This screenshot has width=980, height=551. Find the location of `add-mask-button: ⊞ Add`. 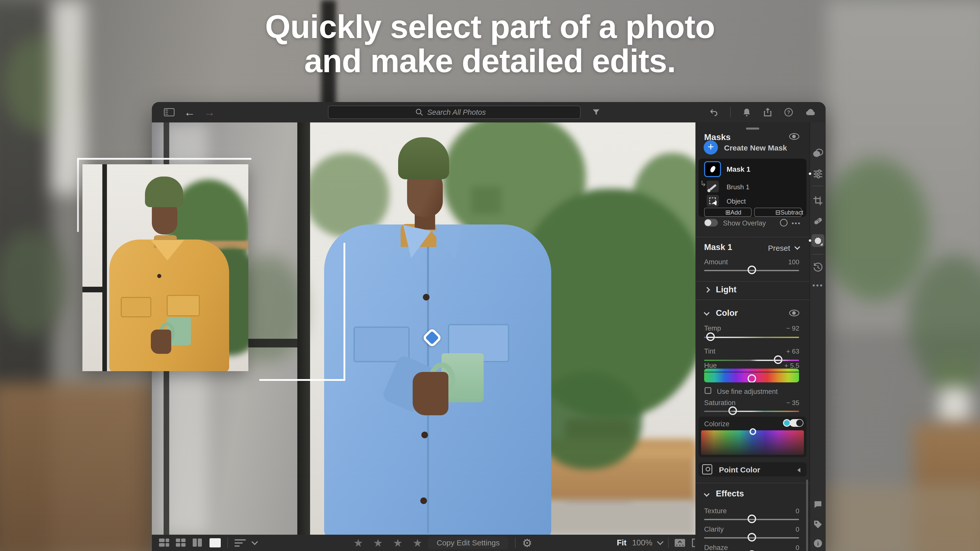

add-mask-button: ⊞ Add is located at coordinates (728, 212).